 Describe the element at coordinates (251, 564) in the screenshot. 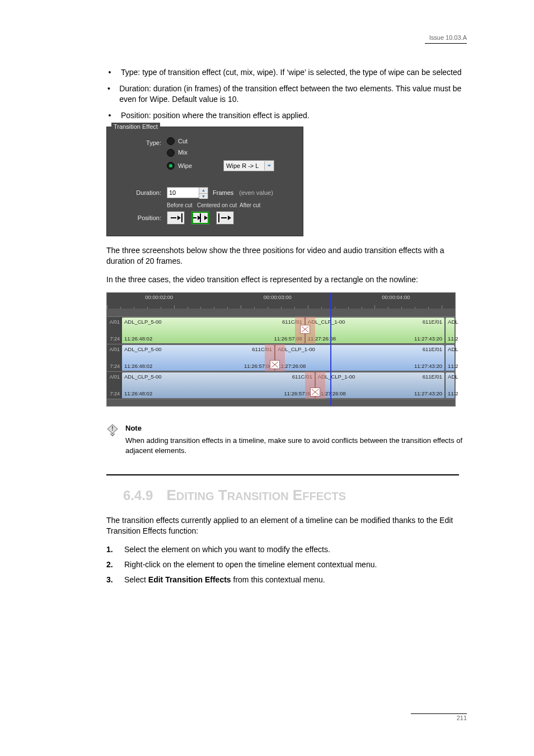

I see `step-text: Right-click on the element to open the t…` at that location.